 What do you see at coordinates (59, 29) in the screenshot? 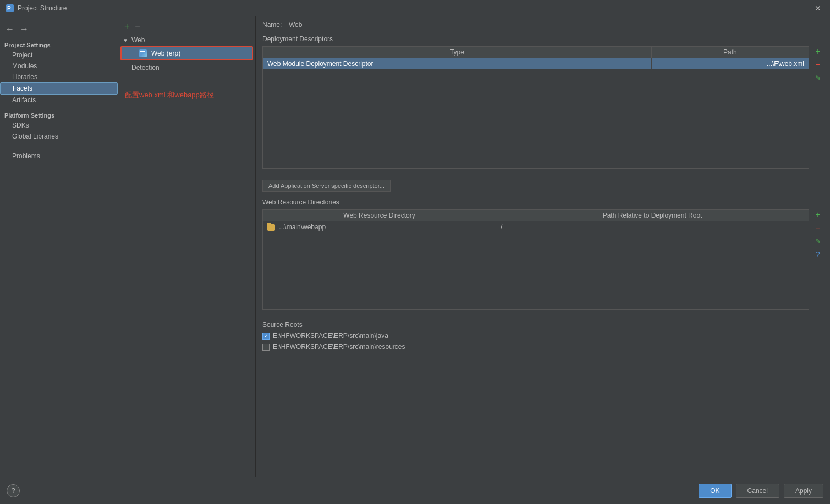
I see `nav-buttons: ← →` at bounding box center [59, 29].